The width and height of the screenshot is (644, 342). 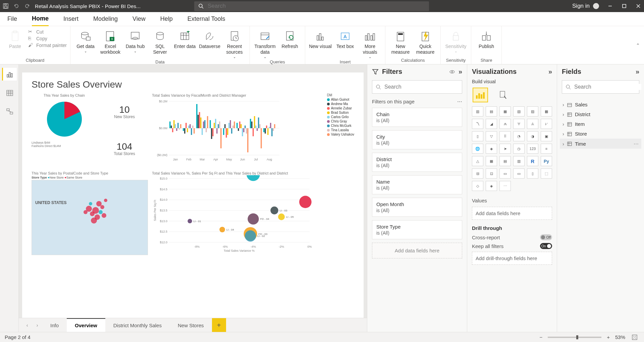 I want to click on menu-modeling: Modeling, so click(x=105, y=19).